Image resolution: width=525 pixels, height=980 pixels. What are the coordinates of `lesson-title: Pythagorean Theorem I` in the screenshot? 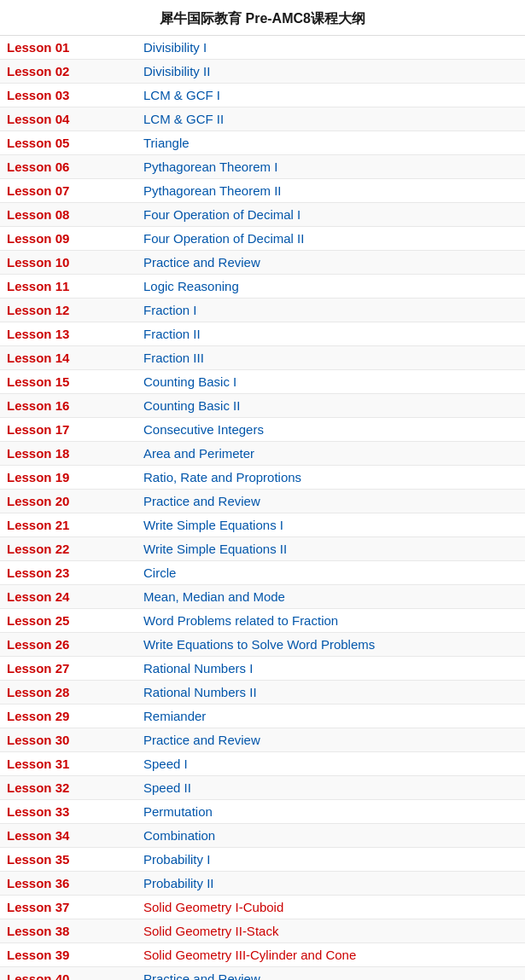 It's located at (331, 167).